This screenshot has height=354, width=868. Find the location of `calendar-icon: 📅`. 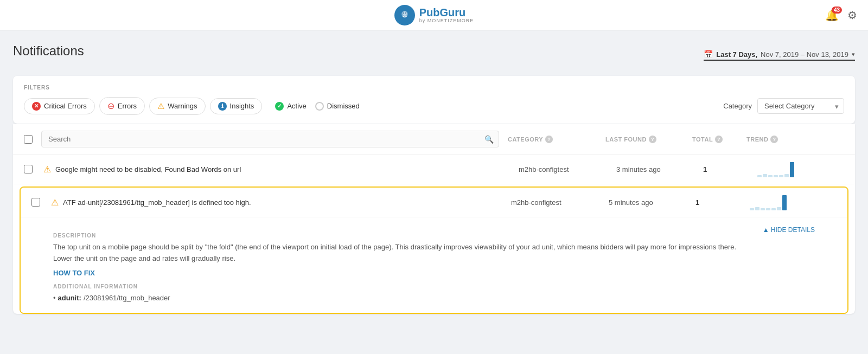

calendar-icon: 📅 is located at coordinates (709, 54).